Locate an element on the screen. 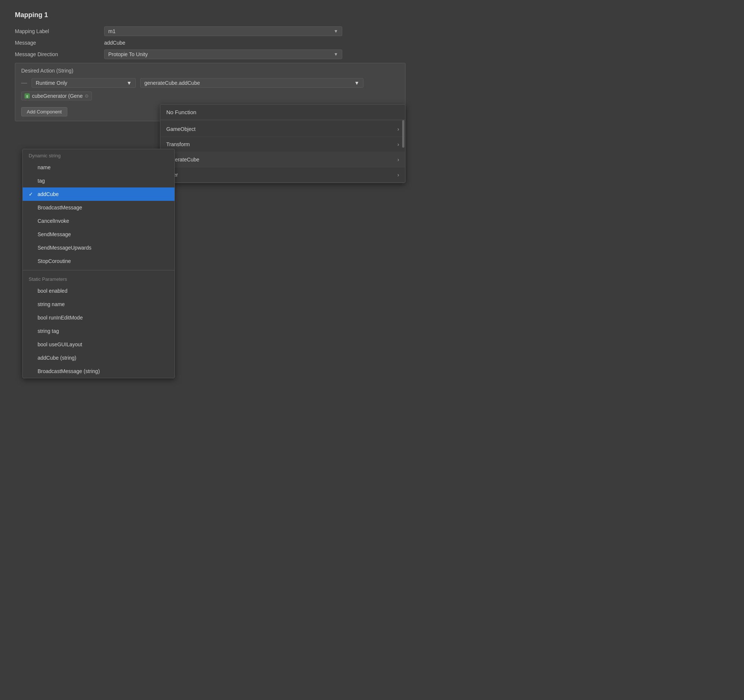 The height and width of the screenshot is (700, 744). generatecube-chevron: › is located at coordinates (398, 159).